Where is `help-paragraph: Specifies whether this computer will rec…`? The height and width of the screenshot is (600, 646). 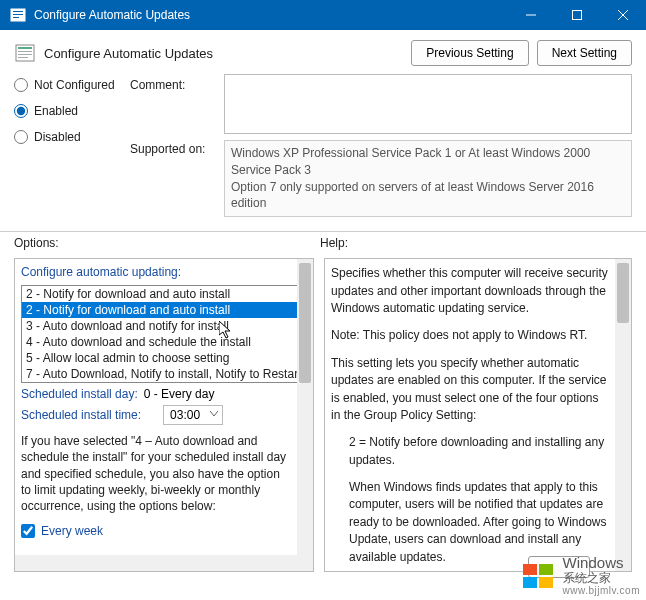 help-paragraph: Specifies whether this computer will rec… is located at coordinates (470, 291).